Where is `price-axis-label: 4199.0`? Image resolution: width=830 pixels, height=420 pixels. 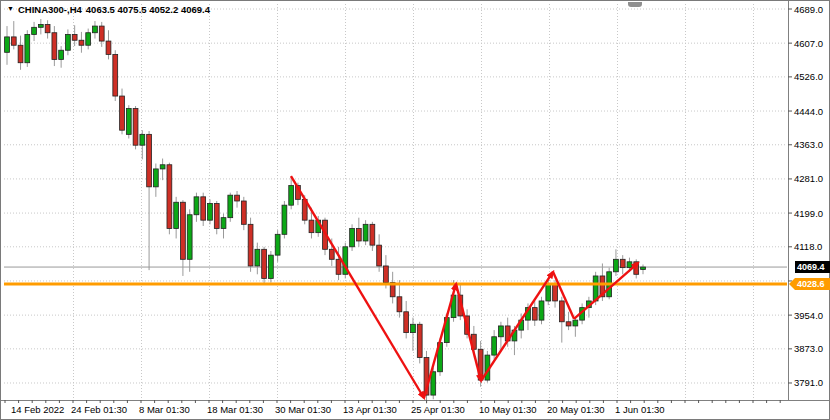 price-axis-label: 4199.0 is located at coordinates (808, 214).